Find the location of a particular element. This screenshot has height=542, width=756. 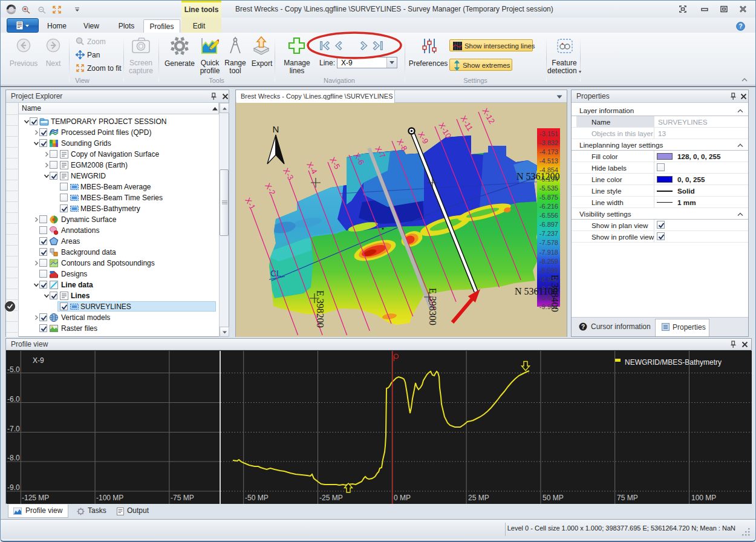

svg-text: -75 MP is located at coordinates (183, 498).